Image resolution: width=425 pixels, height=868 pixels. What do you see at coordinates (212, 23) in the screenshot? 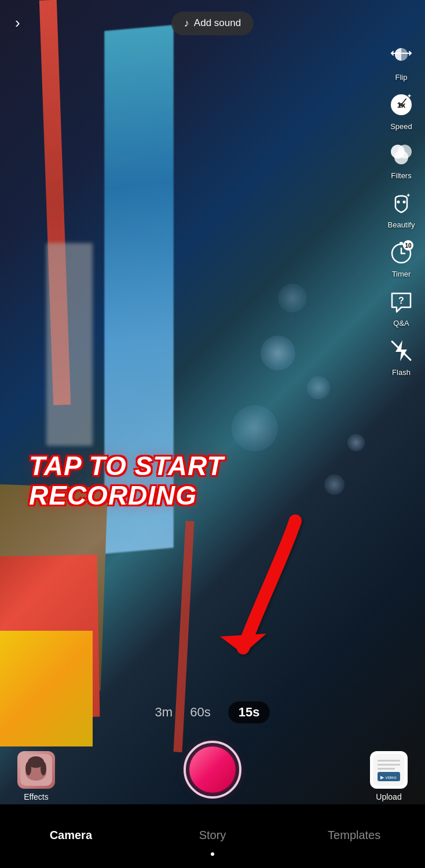
I see `add-sound-button: ♪ Add sound` at bounding box center [212, 23].